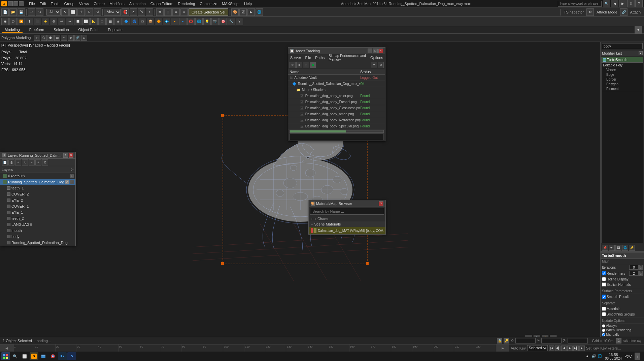 This screenshot has width=644, height=361. I want to click on material-browser-titlebar: 🎨 Material/Map Browser ✕, so click(347, 204).